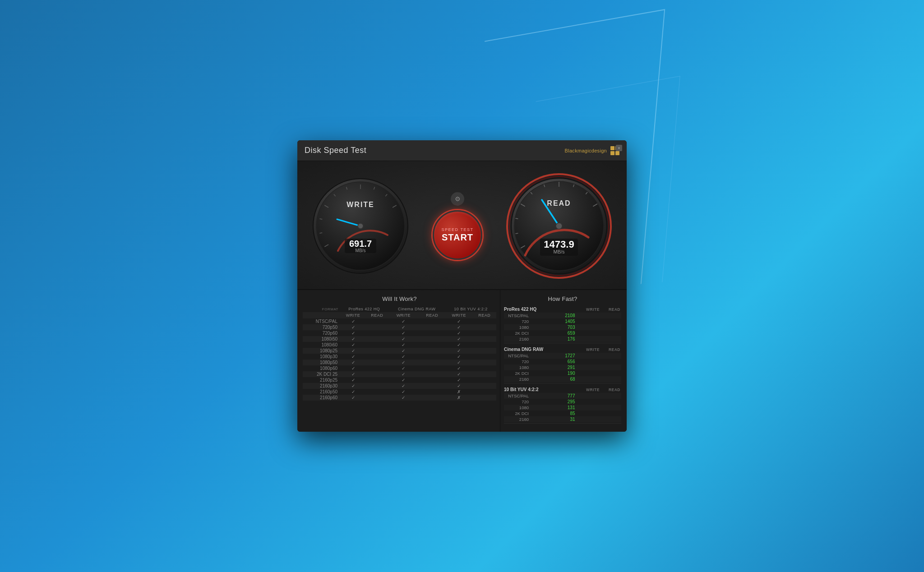  I want to click on format-header-spacer, so click(321, 315).